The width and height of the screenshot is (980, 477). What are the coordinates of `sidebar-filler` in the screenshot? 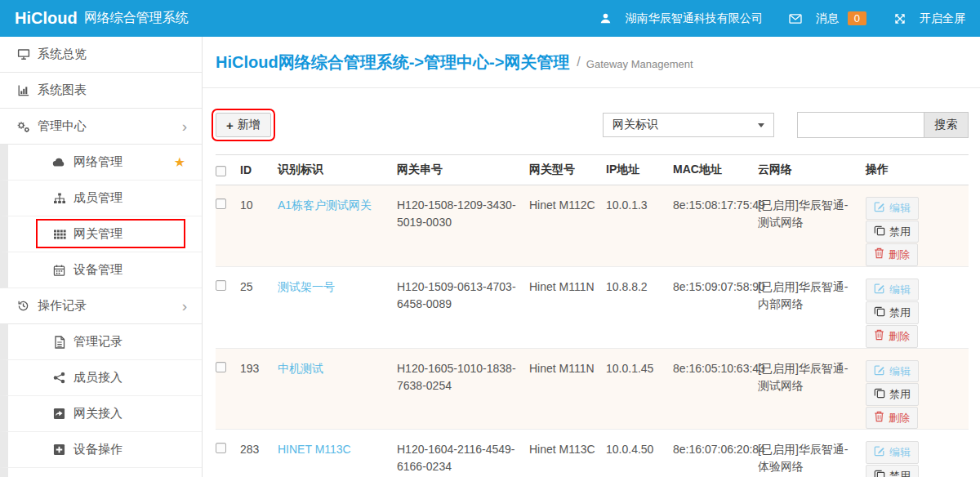 It's located at (101, 472).